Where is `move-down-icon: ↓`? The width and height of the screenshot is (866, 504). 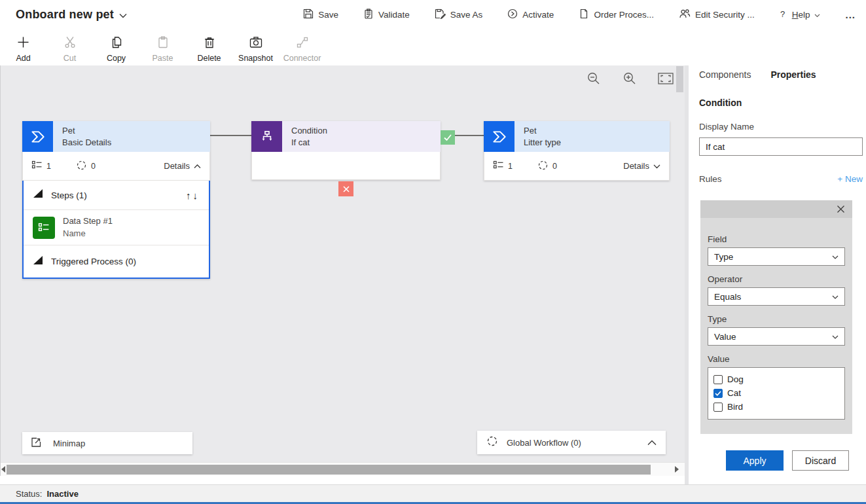 move-down-icon: ↓ is located at coordinates (196, 195).